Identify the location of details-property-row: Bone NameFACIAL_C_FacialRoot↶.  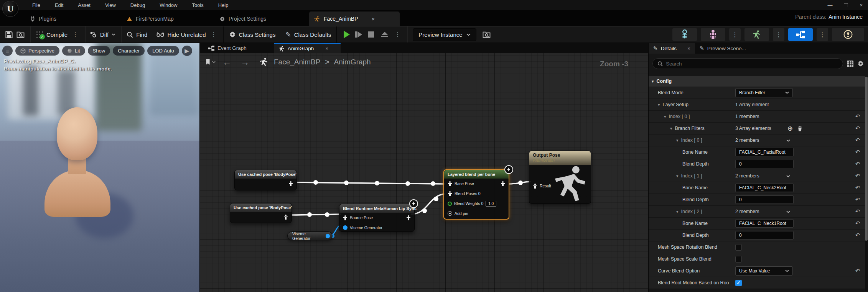
(757, 153).